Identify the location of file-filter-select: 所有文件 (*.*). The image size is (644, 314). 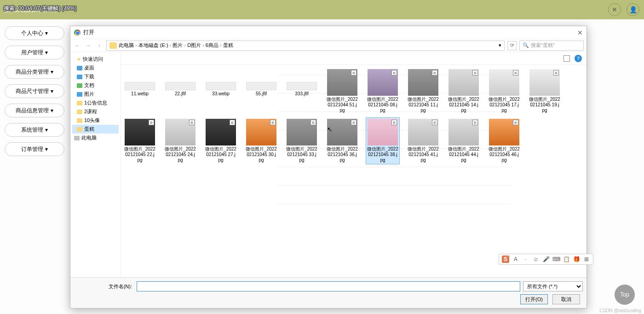
(553, 286).